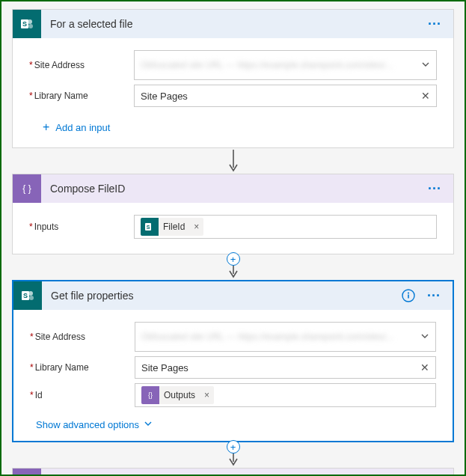 The height and width of the screenshot is (476, 466). What do you see at coordinates (233, 472) in the screenshot?
I see `step-header: { } Compose First Published ···` at bounding box center [233, 472].